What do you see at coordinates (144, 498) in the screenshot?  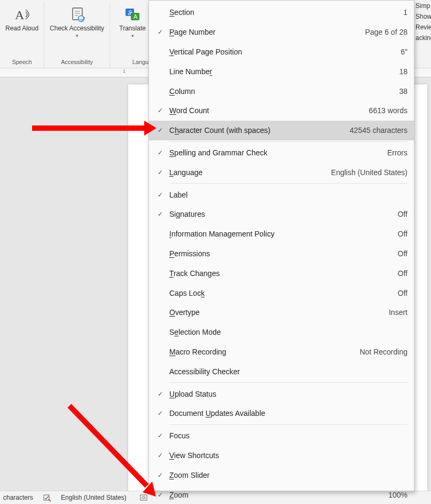 I see `macro-status-icon` at bounding box center [144, 498].